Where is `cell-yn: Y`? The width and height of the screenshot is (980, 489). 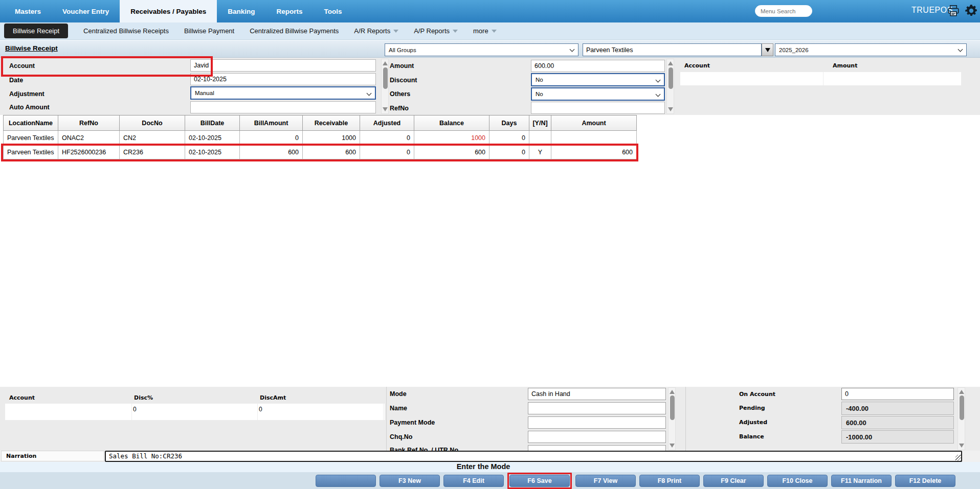
cell-yn: Y is located at coordinates (540, 152).